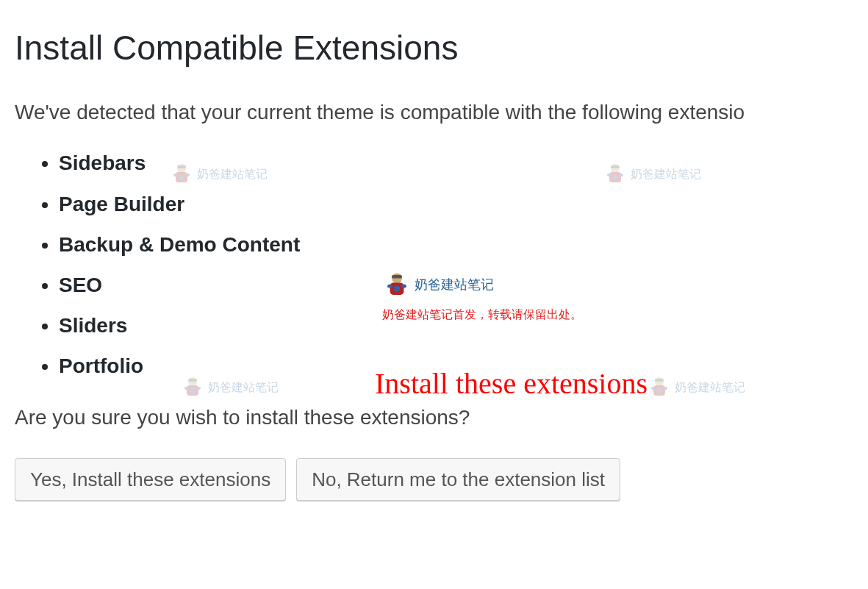 The width and height of the screenshot is (868, 589). What do you see at coordinates (434, 49) in the screenshot?
I see `page-title: Install Compatible Extensions` at bounding box center [434, 49].